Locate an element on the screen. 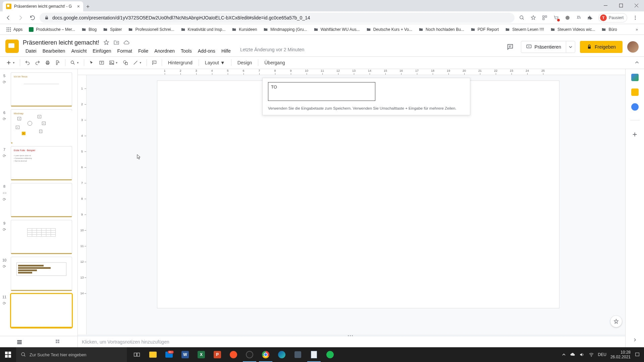 The image size is (644, 362). notifications-icon is located at coordinates (637, 355).